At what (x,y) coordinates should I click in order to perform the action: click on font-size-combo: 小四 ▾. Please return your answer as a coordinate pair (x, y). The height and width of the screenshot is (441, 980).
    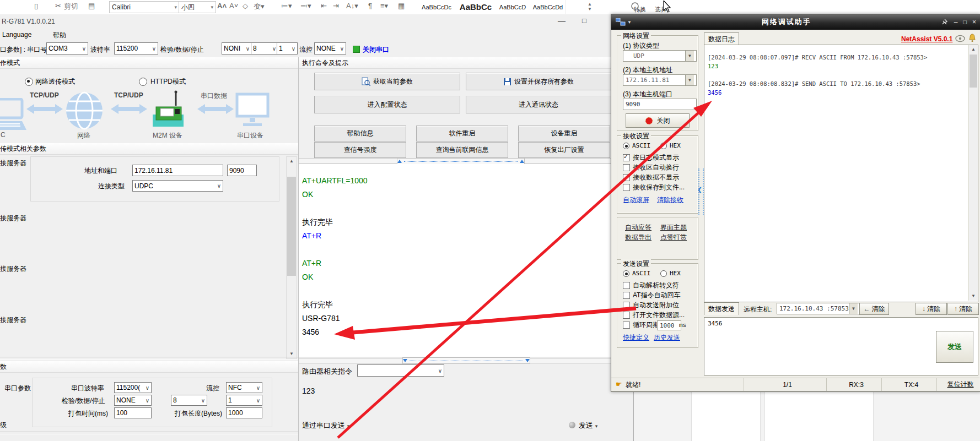
    Looking at the image, I should click on (197, 7).